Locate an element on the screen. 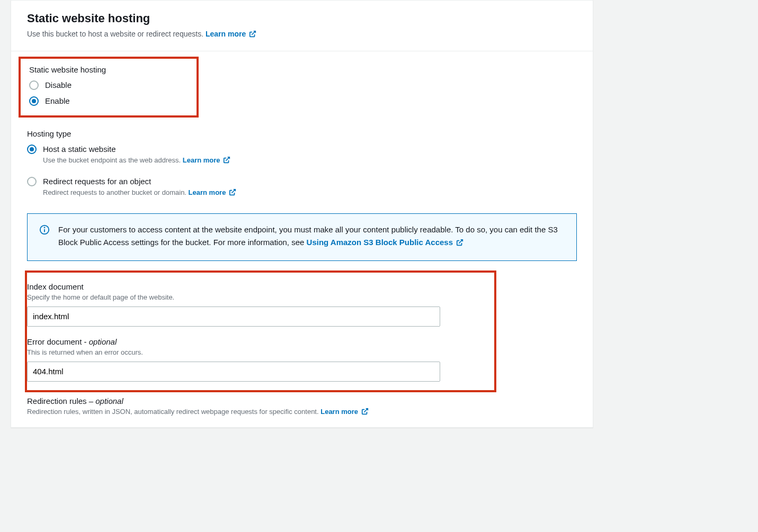  radio-host-static-desc: Use the bucket endpoint as the web addre… is located at coordinates (137, 161).